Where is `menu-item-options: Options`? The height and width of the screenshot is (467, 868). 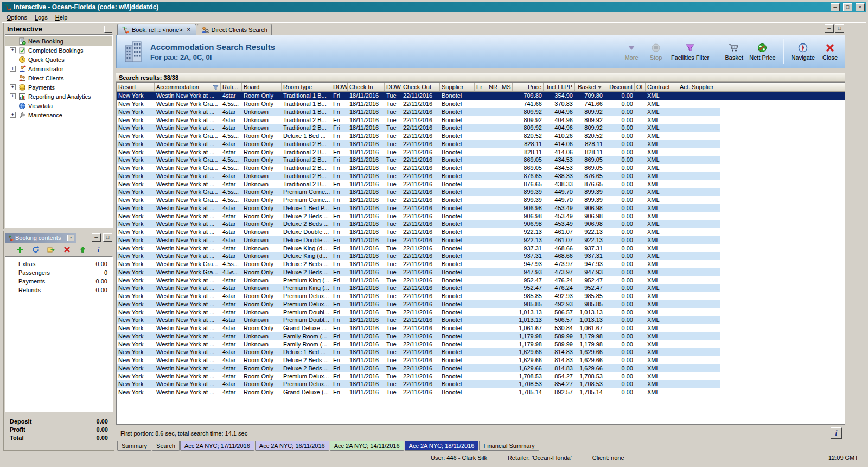 menu-item-options: Options is located at coordinates (17, 17).